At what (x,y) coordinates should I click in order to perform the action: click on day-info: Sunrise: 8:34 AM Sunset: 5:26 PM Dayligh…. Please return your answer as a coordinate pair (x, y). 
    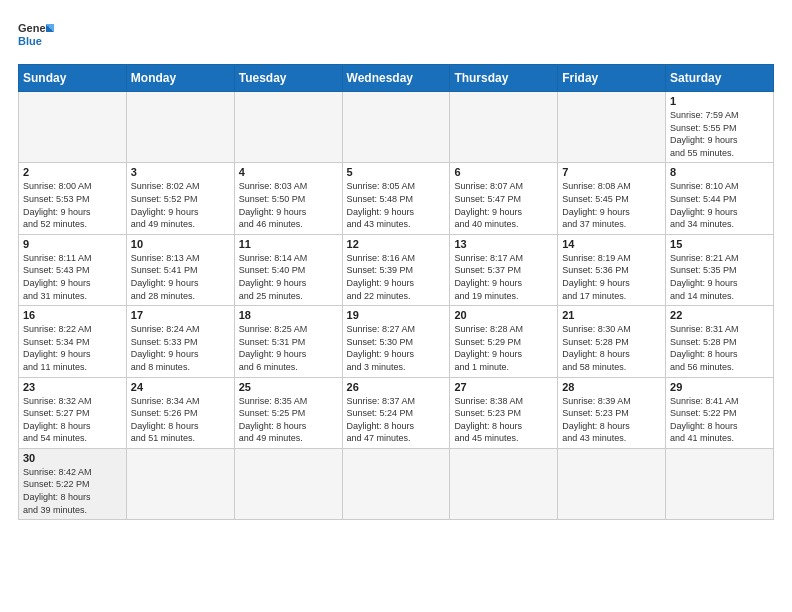
    Looking at the image, I should click on (180, 420).